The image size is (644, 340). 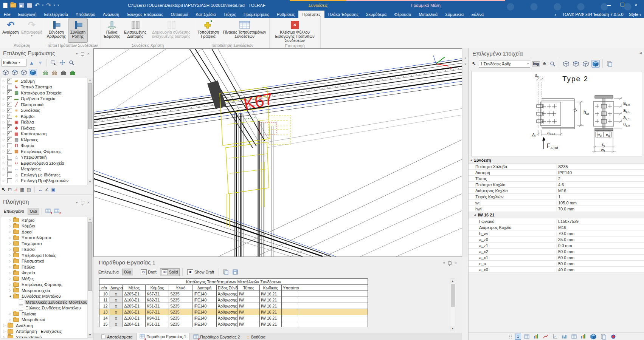 What do you see at coordinates (29, 190) in the screenshot?
I see `select-props-icon: ▤` at bounding box center [29, 190].